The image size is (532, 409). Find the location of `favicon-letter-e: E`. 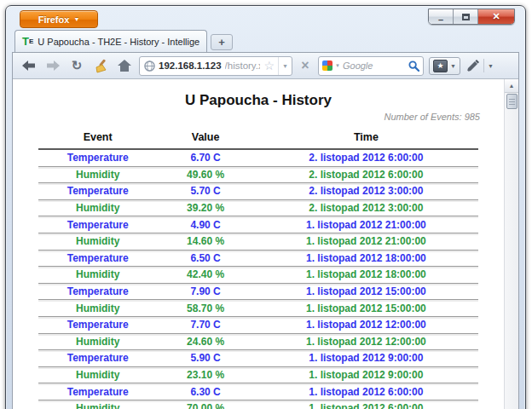

favicon-letter-e: E is located at coordinates (31, 42).